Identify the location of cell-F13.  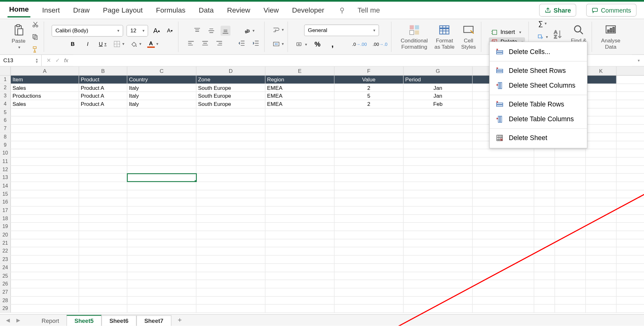
(369, 178).